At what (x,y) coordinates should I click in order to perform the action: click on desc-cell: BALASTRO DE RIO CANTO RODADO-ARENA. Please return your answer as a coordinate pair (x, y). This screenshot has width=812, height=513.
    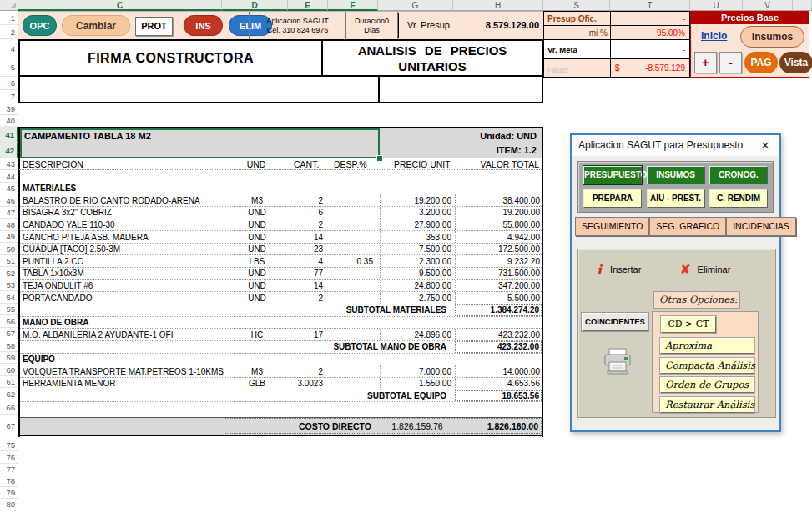
    Looking at the image, I should click on (122, 200).